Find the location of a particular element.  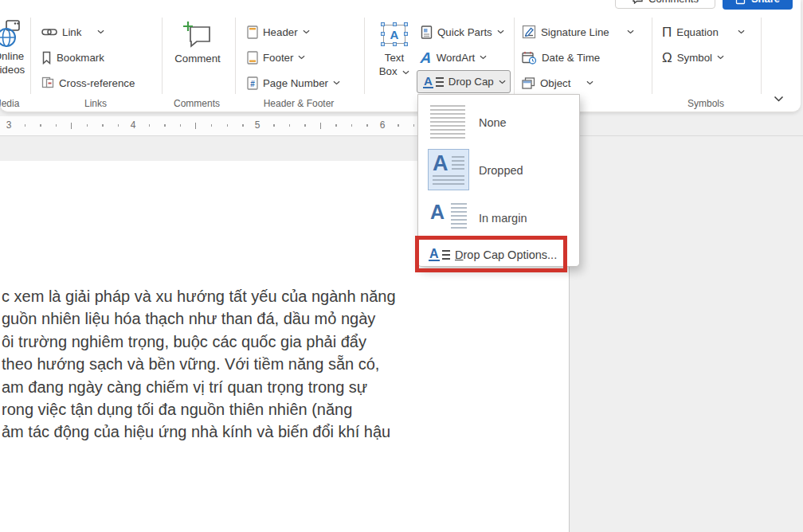

comment-button: Comment is located at coordinates (198, 43).